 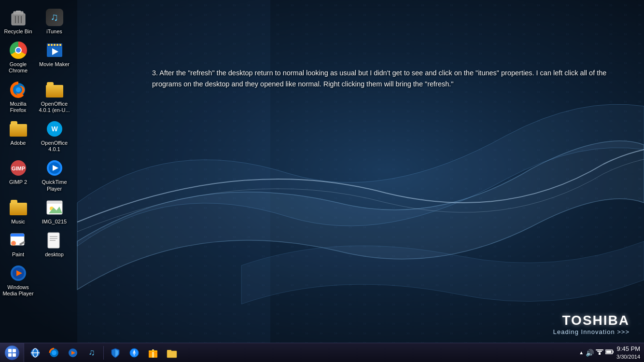 What do you see at coordinates (18, 291) in the screenshot?
I see `wmp-label: Windows Media Player` at bounding box center [18, 291].